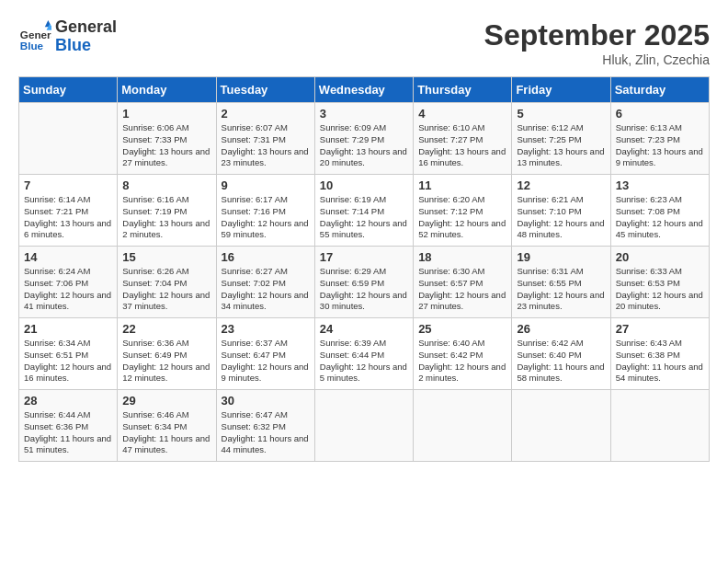  I want to click on day-info: Sunrise: 6:29 AM Sunset: 6:59 PM Dayligh…, so click(364, 289).